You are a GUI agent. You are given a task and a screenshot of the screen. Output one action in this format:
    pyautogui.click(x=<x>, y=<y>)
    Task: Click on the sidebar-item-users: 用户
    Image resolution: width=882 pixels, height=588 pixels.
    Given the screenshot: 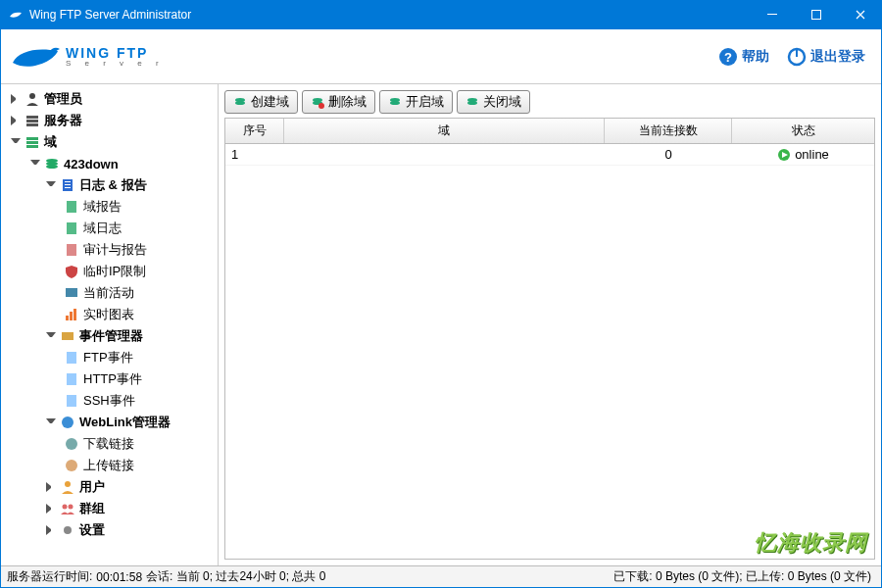 What is the action you would take?
    pyautogui.click(x=110, y=487)
    